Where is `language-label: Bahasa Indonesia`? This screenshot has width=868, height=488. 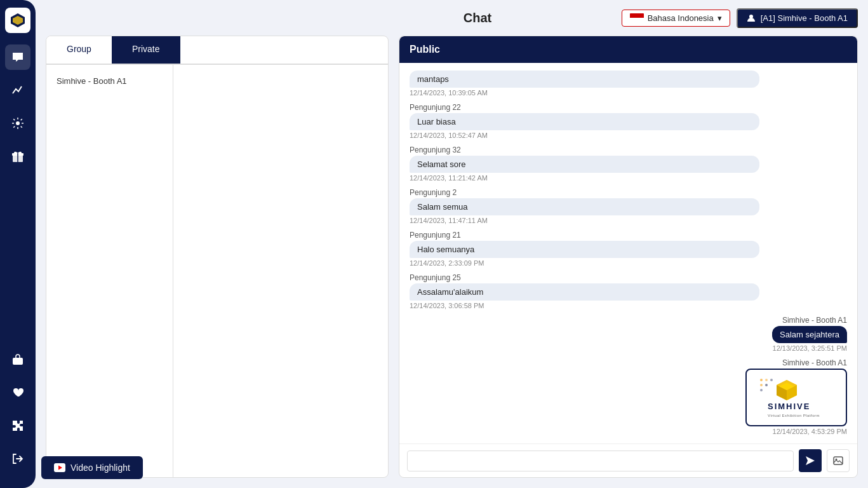 language-label: Bahasa Indonesia is located at coordinates (681, 18).